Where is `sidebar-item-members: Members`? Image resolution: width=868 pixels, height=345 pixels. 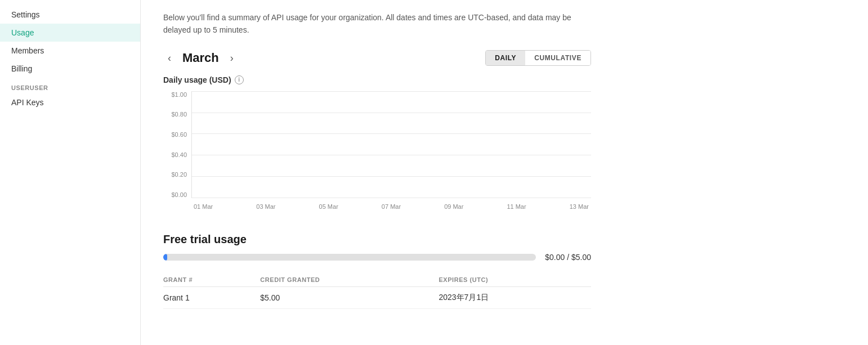 sidebar-item-members: Members is located at coordinates (70, 51).